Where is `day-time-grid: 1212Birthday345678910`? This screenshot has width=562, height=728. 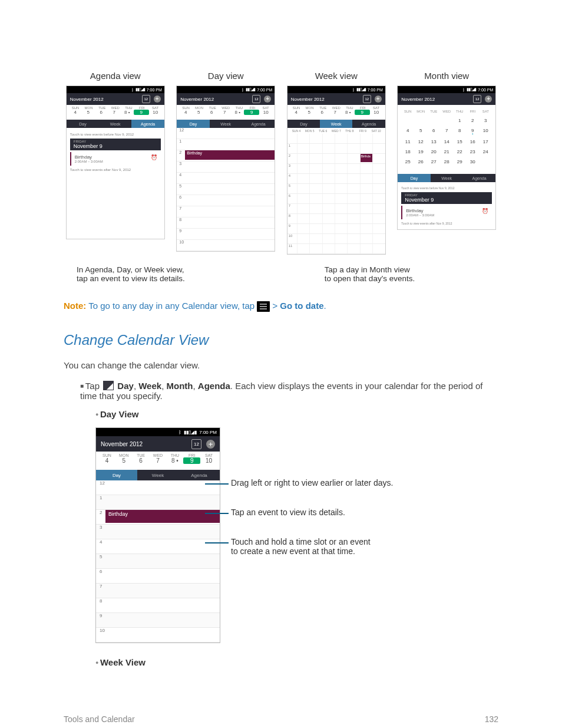
day-time-grid: 1212Birthday345678910 is located at coordinates (226, 190).